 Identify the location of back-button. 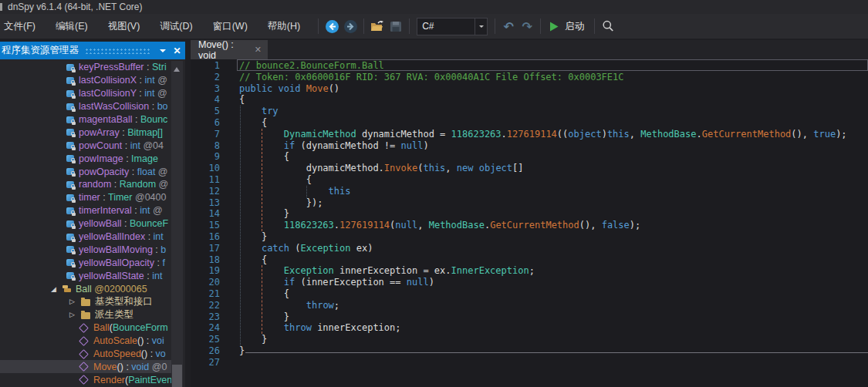
(332, 26).